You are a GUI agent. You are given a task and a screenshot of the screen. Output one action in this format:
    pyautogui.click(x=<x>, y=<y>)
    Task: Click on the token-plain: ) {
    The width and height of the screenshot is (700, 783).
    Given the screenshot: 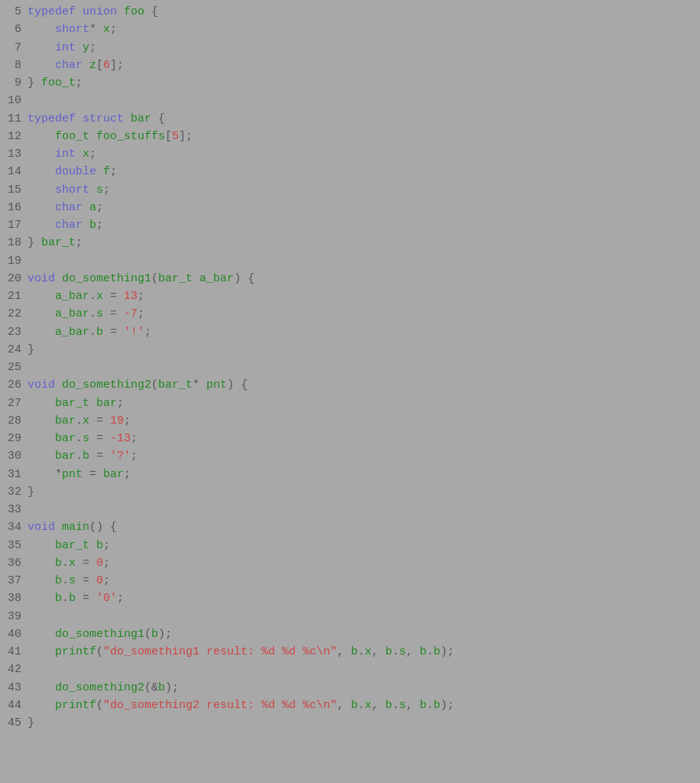 What is the action you would take?
    pyautogui.click(x=237, y=385)
    